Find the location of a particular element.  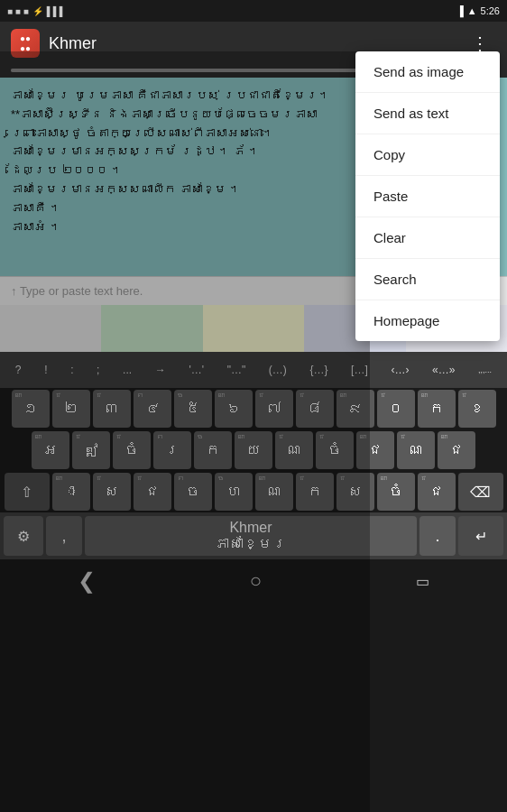

key-angle-ellipsis: ‹…› is located at coordinates (400, 370).